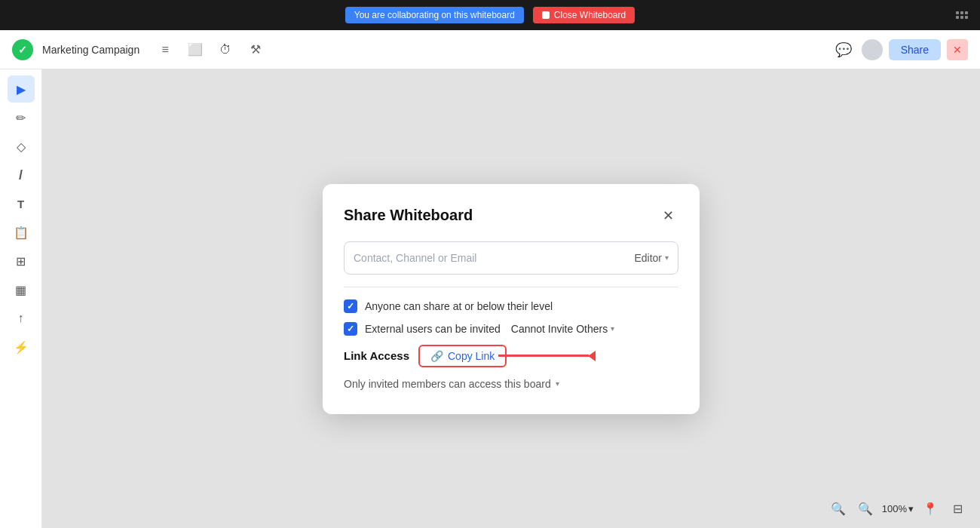 This screenshot has height=528, width=980. Describe the element at coordinates (21, 89) in the screenshot. I see `sidebar-tool-cursor: ▶` at that location.